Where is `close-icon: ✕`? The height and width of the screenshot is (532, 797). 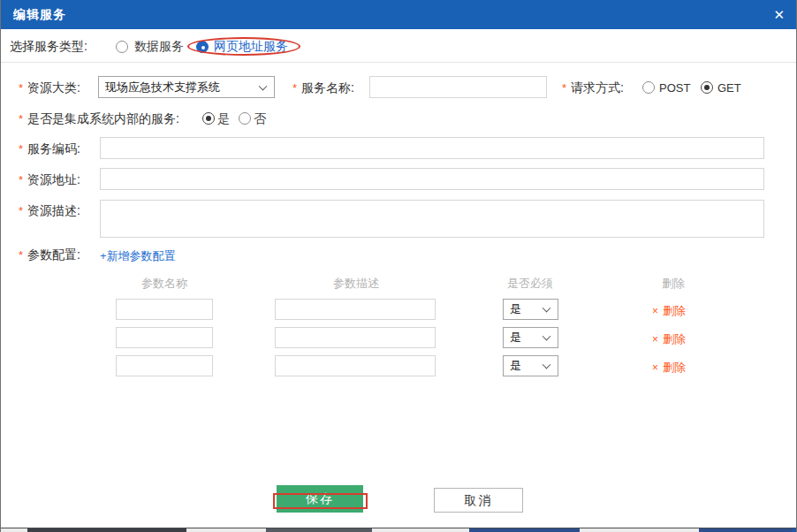
close-icon: ✕ is located at coordinates (779, 14).